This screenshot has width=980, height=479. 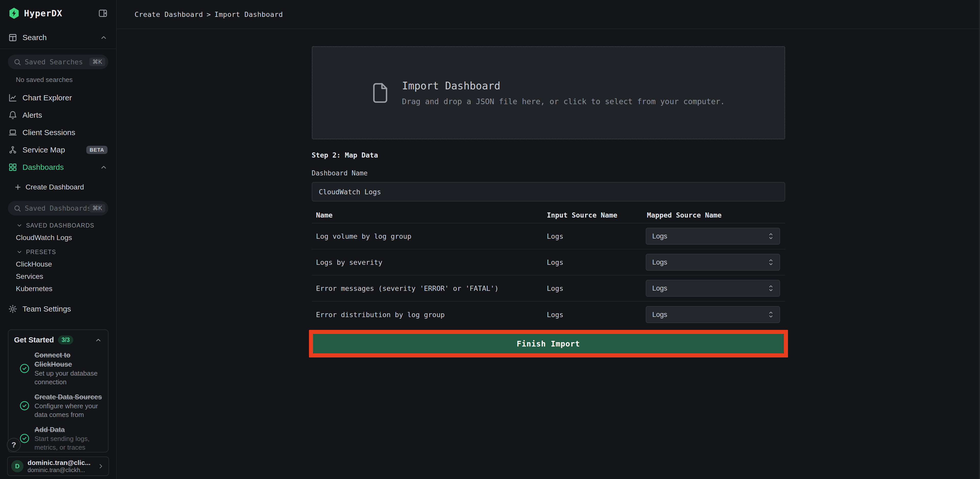 What do you see at coordinates (549, 173) in the screenshot?
I see `dashboard-name-label: Dashboard Name` at bounding box center [549, 173].